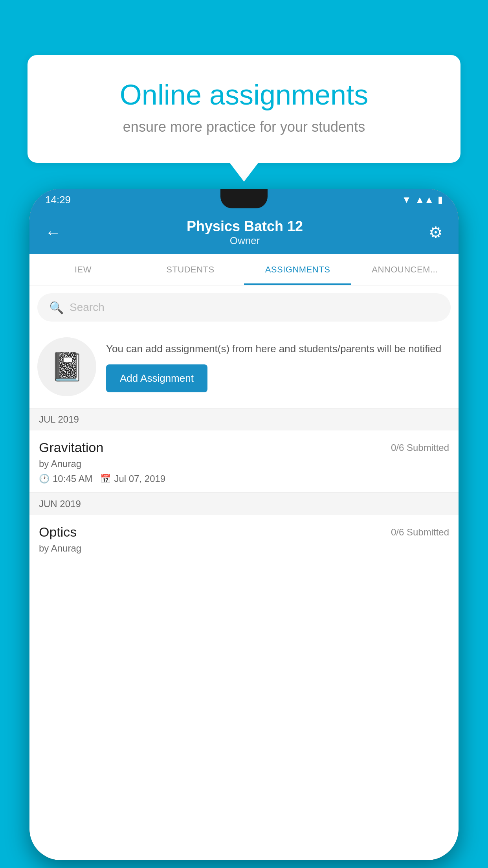 The height and width of the screenshot is (868, 488). What do you see at coordinates (72, 479) in the screenshot?
I see `assignment-time-gravitation: 10:45 AM` at bounding box center [72, 479].